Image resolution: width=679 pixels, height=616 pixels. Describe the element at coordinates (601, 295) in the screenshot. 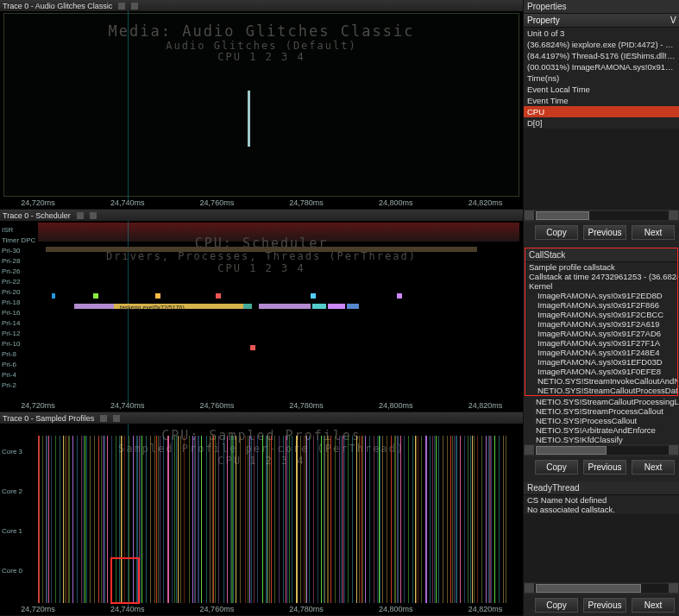

I see `callstack-line: ImageRAMONA.sys!0x91F2ED8D` at that location.